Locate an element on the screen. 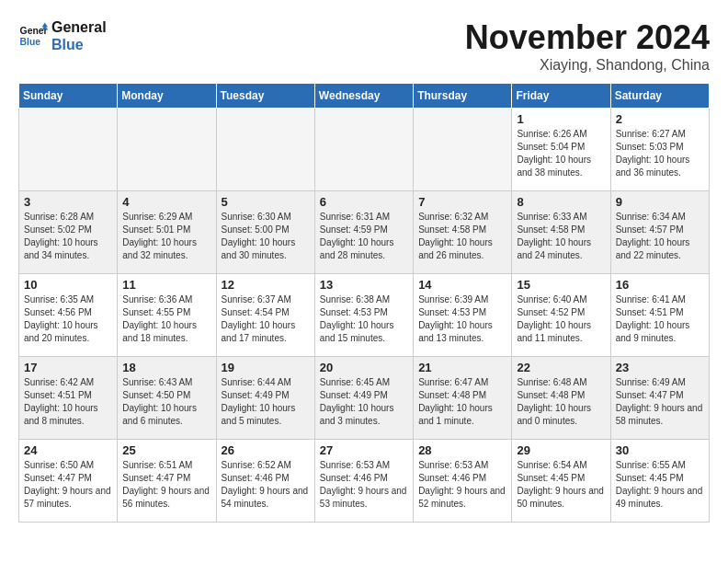  calendar-week-1: 1Sunrise: 6:26 AM Sunset: 5:04 PM Daylig… is located at coordinates (364, 150).